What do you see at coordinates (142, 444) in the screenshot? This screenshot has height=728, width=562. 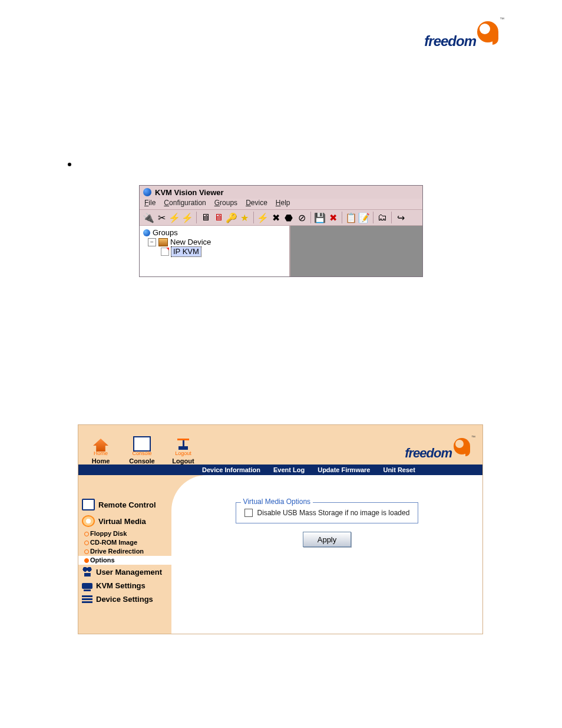 I see `console-icon` at bounding box center [142, 444].